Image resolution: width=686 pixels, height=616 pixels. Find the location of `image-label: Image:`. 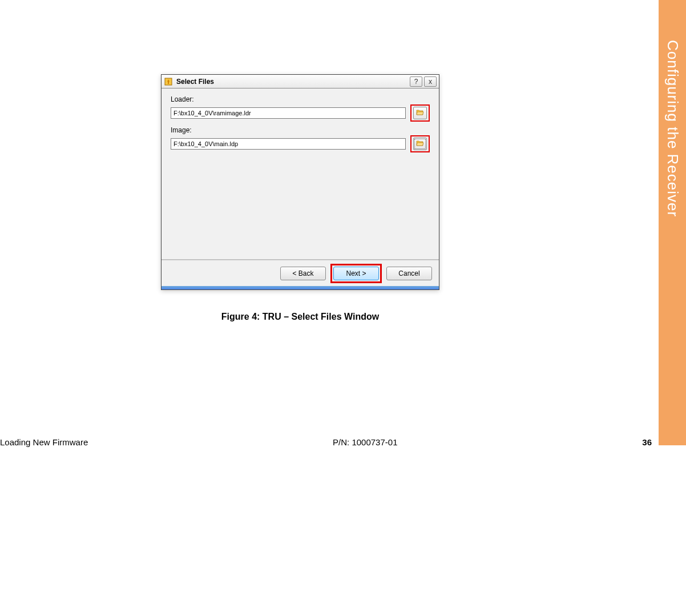

image-label: Image: is located at coordinates (300, 130).